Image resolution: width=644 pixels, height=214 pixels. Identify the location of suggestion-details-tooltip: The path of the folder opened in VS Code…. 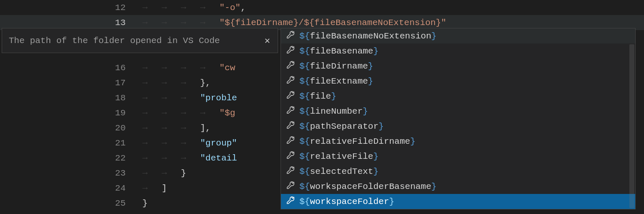
(140, 41).